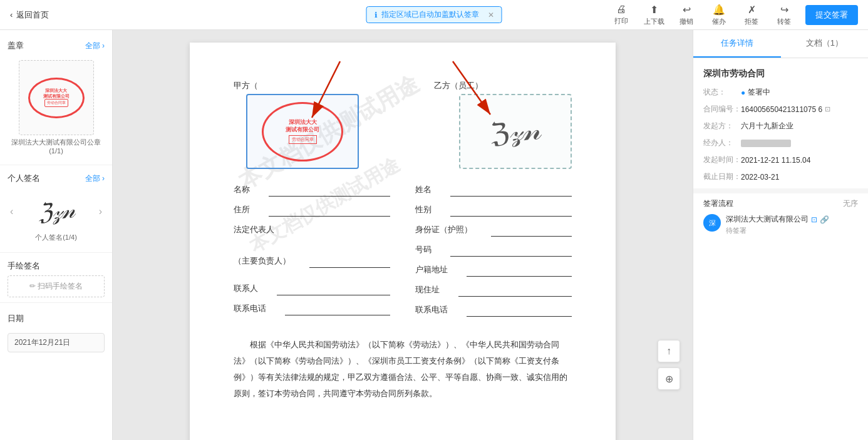 This screenshot has height=440, width=868. Describe the element at coordinates (24, 266) in the screenshot. I see `handwrite-label: 手绘签名` at that location.